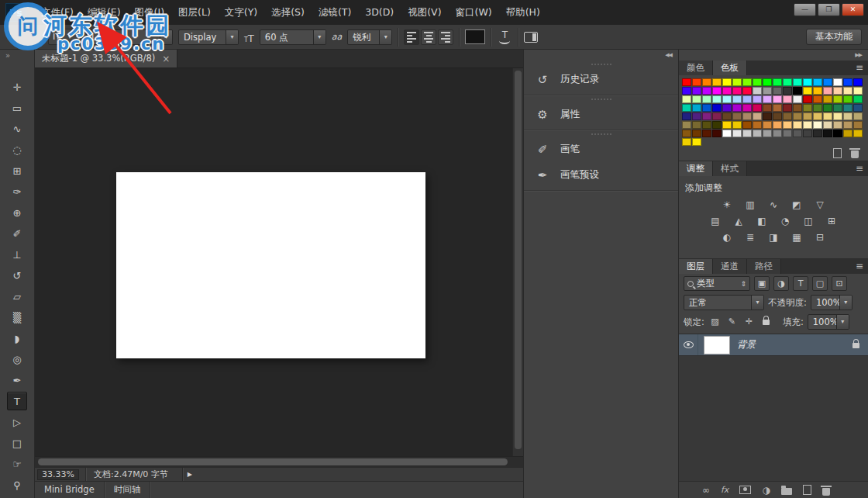 Image resolution: width=868 pixels, height=498 pixels. I want to click on panel-menu-icon: ≡, so click(859, 267).